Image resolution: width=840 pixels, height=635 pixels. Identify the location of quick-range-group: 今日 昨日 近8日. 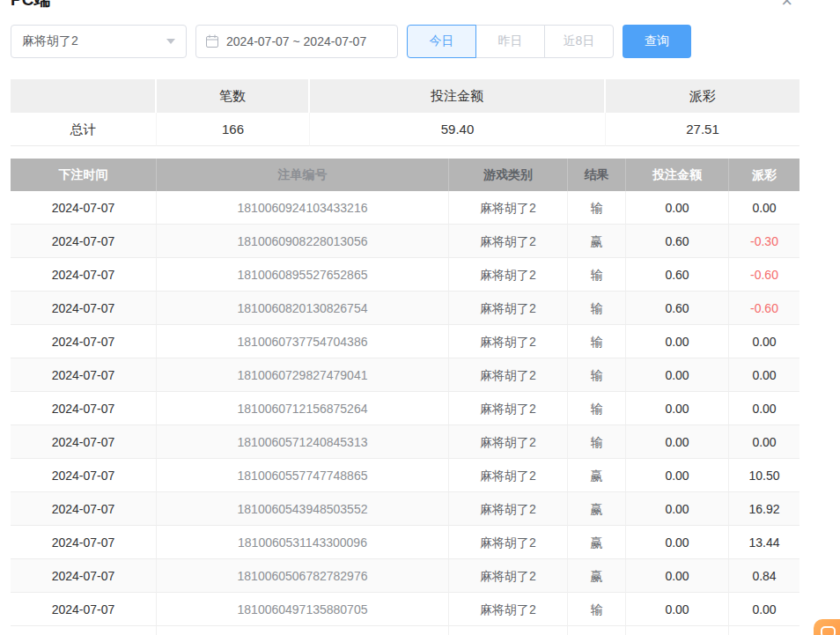
(511, 41).